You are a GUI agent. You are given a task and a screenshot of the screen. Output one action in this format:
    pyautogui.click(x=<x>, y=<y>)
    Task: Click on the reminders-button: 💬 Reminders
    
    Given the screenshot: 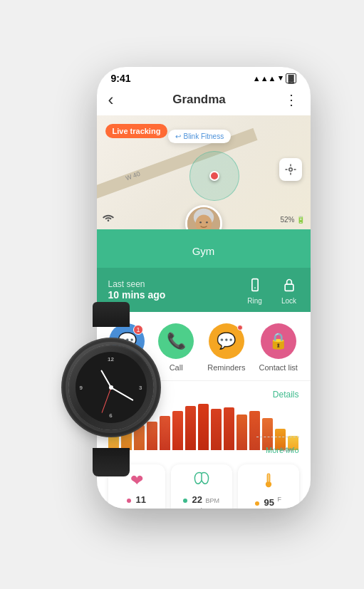 What is the action you would take?
    pyautogui.click(x=227, y=348)
    